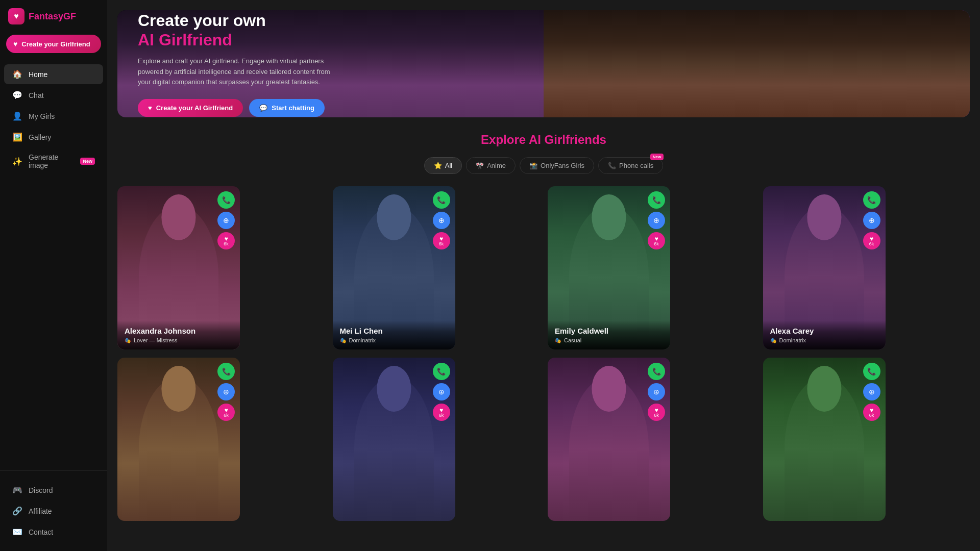 The height and width of the screenshot is (551, 980). I want to click on filter-tab-onlyfans: 📸 OnlyFans Girls, so click(557, 165).